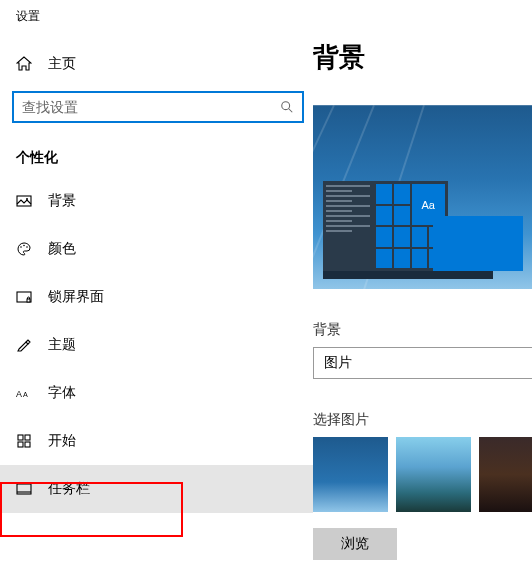  Describe the element at coordinates (478, 244) in the screenshot. I see `preview-window` at that location.